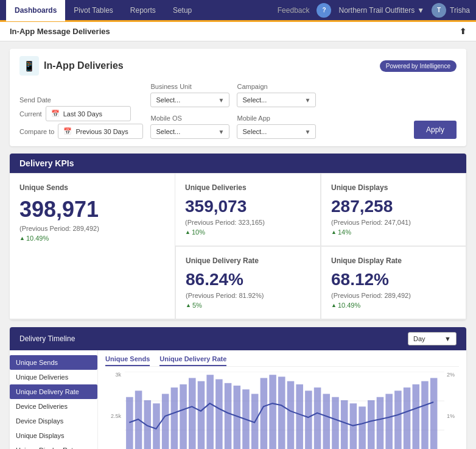 The width and height of the screenshot is (476, 449). What do you see at coordinates (238, 113) in the screenshot?
I see `filters-row: Send Date Current 📅 Last 30 Days Compare…` at bounding box center [238, 113].